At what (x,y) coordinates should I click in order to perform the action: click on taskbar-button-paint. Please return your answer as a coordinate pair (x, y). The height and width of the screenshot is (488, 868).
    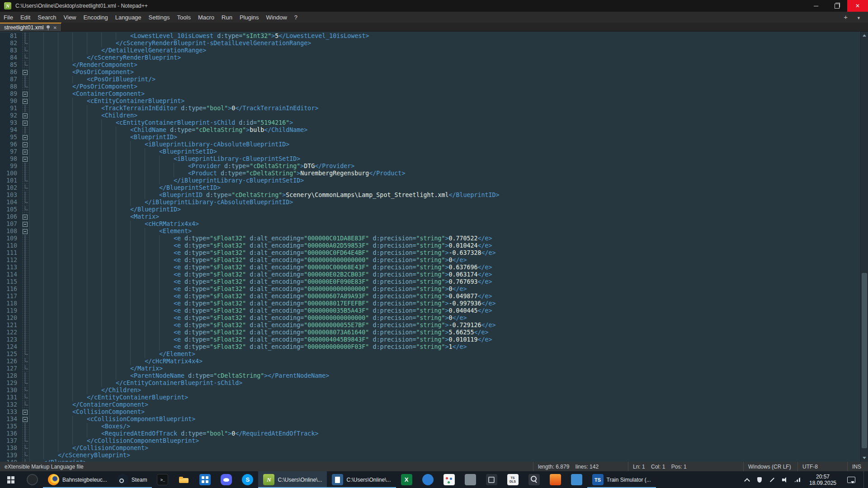
    Looking at the image, I should click on (449, 480).